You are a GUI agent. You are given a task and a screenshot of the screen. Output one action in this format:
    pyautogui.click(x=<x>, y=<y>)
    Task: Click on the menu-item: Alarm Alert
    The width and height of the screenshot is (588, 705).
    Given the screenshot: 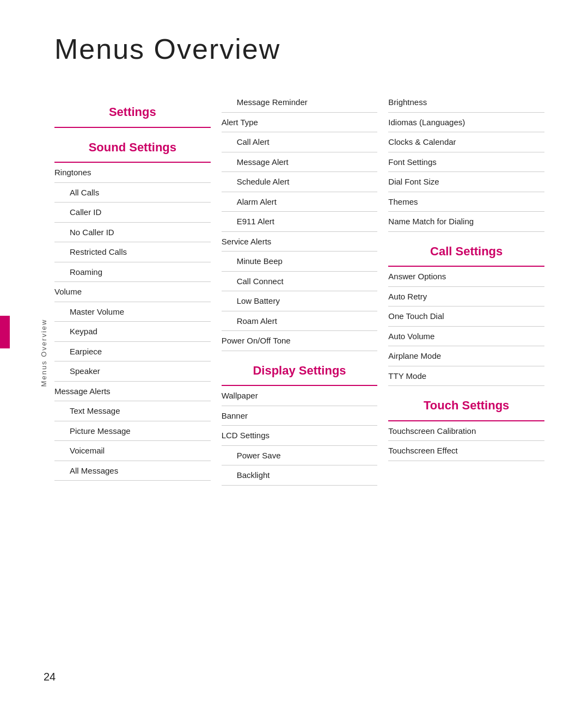 What is the action you would take?
    pyautogui.click(x=299, y=203)
    